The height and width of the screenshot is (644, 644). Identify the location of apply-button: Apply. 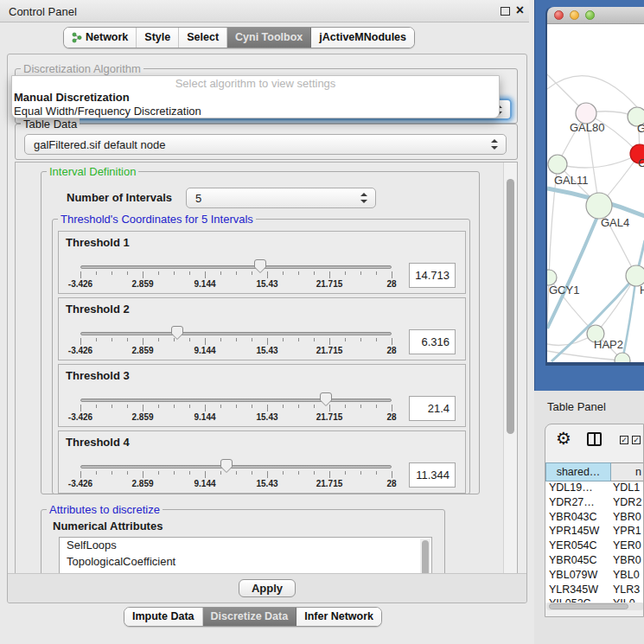
(267, 588).